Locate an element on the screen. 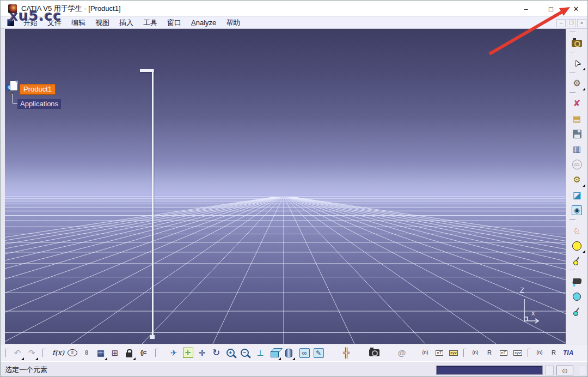  rotate-icon: ↻ is located at coordinates (216, 353).